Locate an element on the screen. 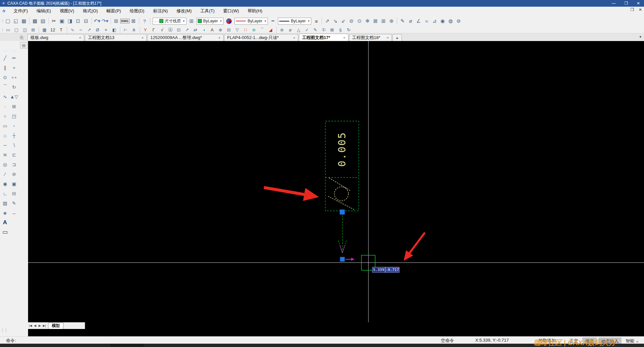 This screenshot has width=644, height=347. menu-item-8: 修改(M) is located at coordinates (184, 11).